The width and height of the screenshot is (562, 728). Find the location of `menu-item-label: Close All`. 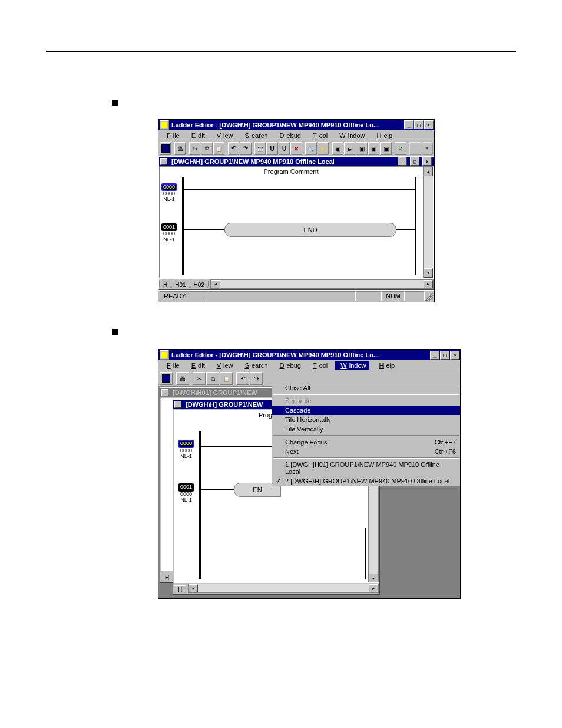

menu-item-label: Close All is located at coordinates (298, 389).